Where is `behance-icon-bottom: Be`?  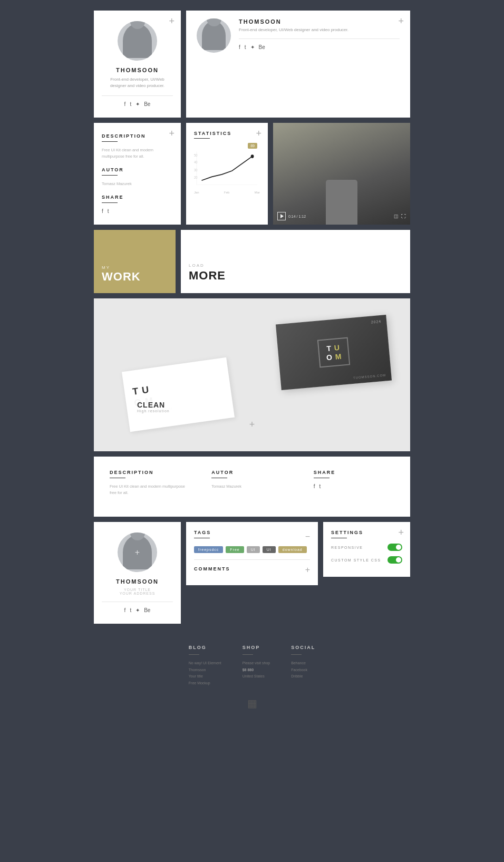
behance-icon-bottom: Be is located at coordinates (147, 611).